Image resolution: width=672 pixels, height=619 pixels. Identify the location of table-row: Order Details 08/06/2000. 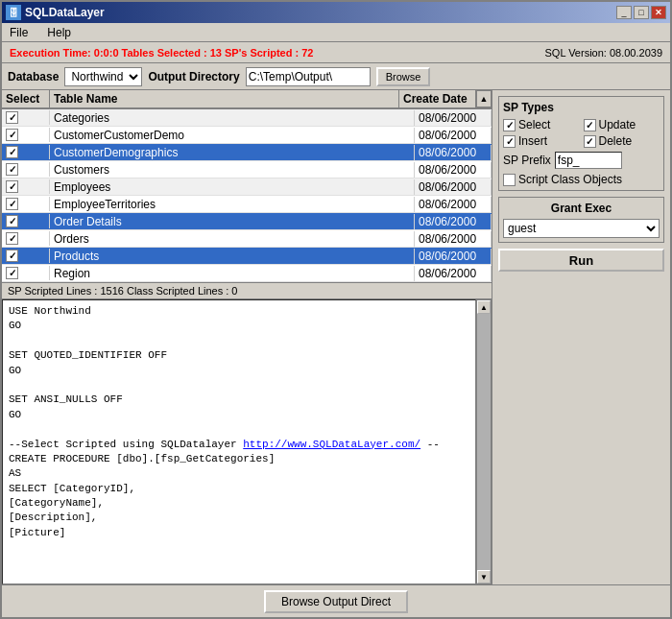
(247, 222).